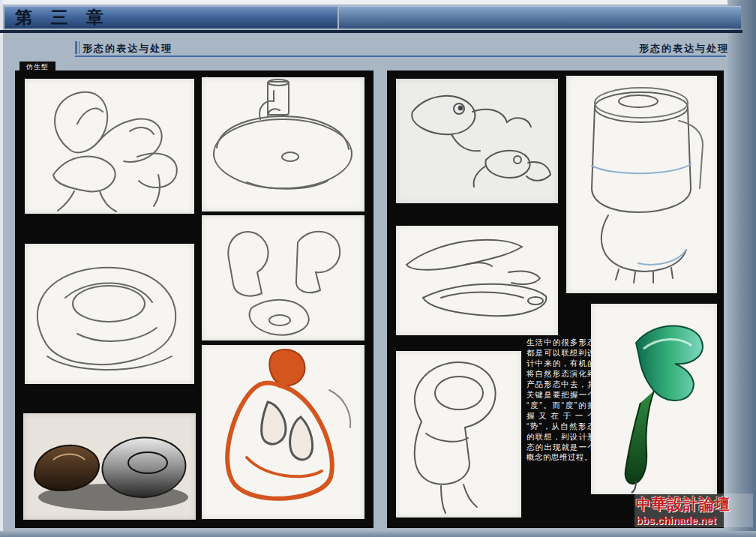  I want to click on sketch-container-product-render, so click(642, 184).